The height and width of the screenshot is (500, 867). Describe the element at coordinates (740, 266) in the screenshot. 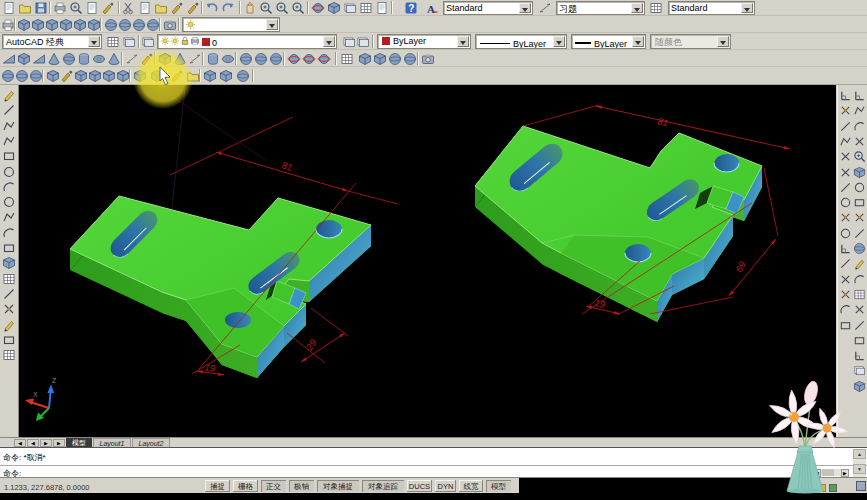

I see `svg-text: 69` at that location.